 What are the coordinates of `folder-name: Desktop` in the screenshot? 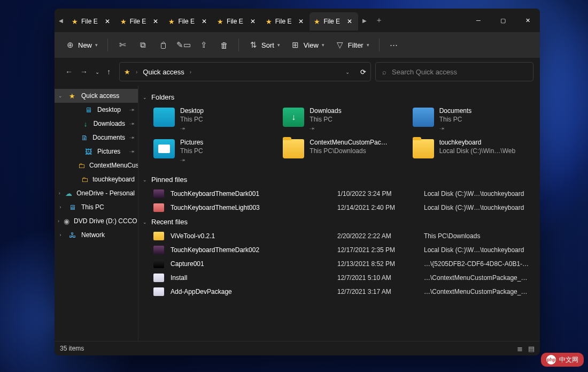 It's located at (192, 111).